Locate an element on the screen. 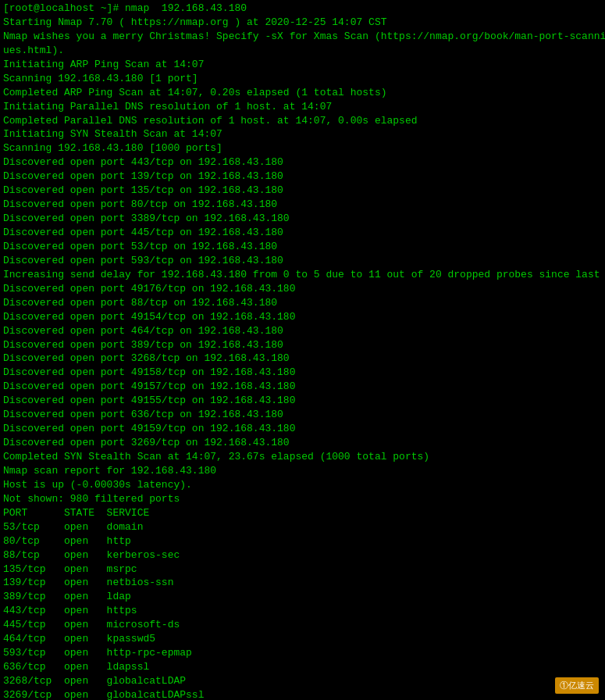 This screenshot has width=605, height=700. terminal-line: Discovered open port 53/tcp on 192.168.4… is located at coordinates (303, 247).